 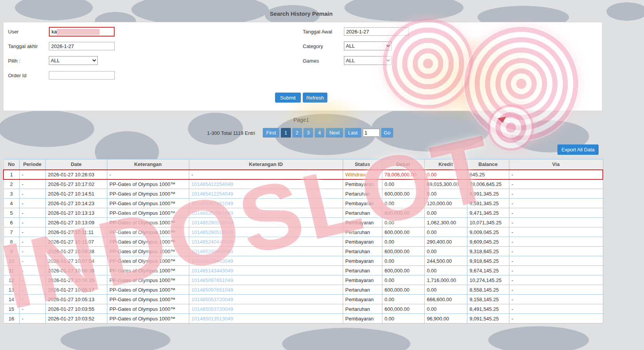 I want to click on cell-date: 2026-01-27 10:14:51, so click(x=76, y=194).